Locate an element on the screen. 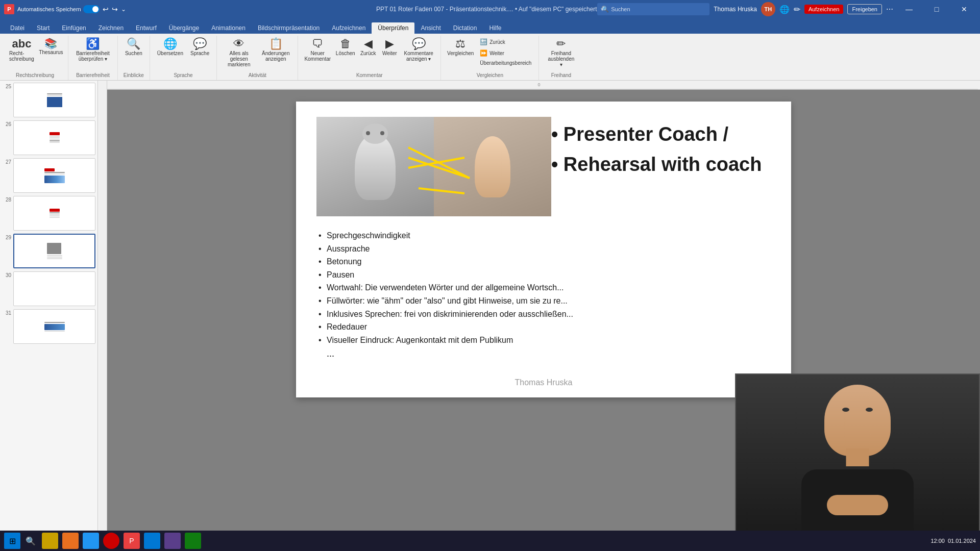 This screenshot has width=980, height=551. neuer-kommentar-button: 🗨 NeuerKommentar is located at coordinates (317, 50).